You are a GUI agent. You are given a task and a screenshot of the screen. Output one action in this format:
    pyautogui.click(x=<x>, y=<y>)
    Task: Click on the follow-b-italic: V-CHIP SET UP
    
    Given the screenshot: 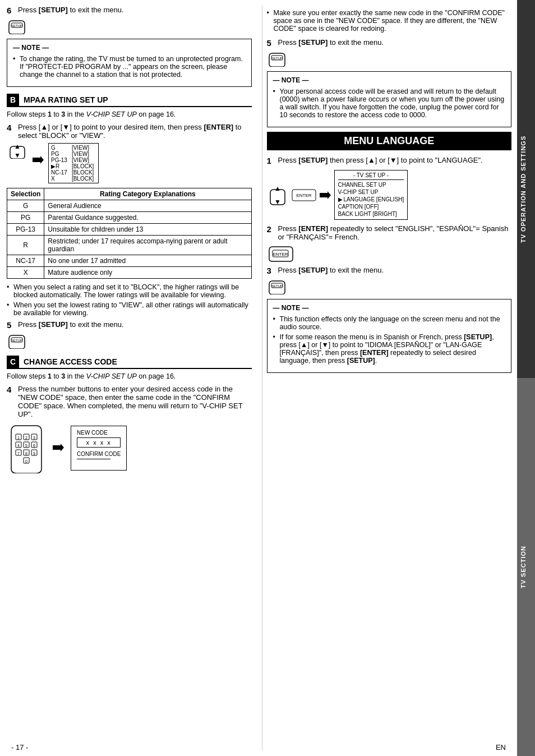 What is the action you would take?
    pyautogui.click(x=112, y=114)
    